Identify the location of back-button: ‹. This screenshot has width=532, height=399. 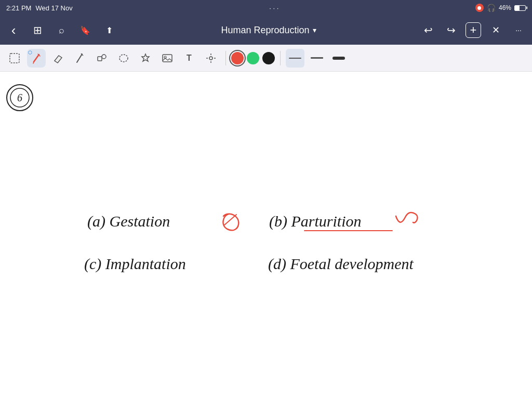
(14, 30).